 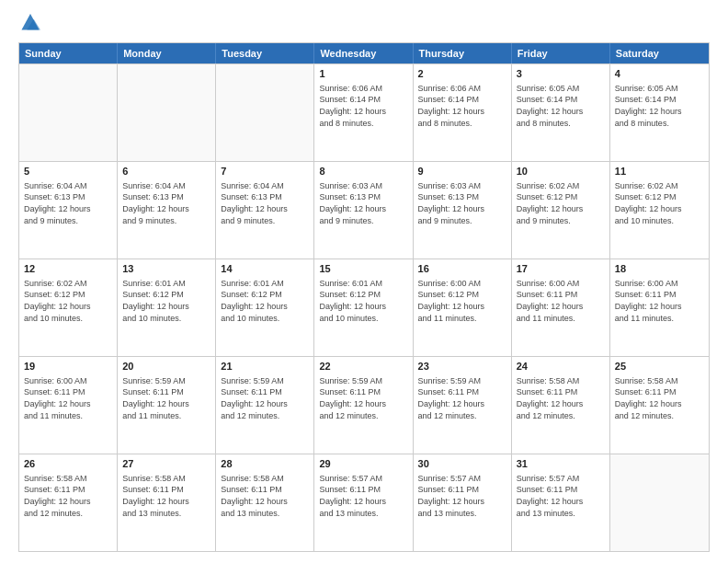 What do you see at coordinates (30, 21) in the screenshot?
I see `logo-icon` at bounding box center [30, 21].